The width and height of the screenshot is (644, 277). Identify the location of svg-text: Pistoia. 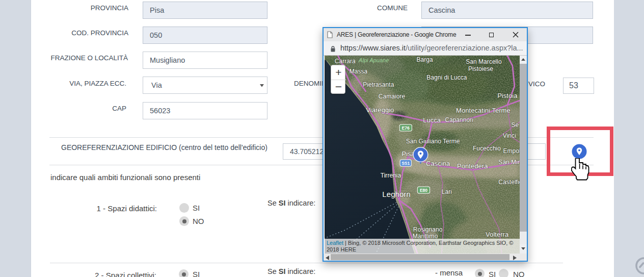
(507, 96).